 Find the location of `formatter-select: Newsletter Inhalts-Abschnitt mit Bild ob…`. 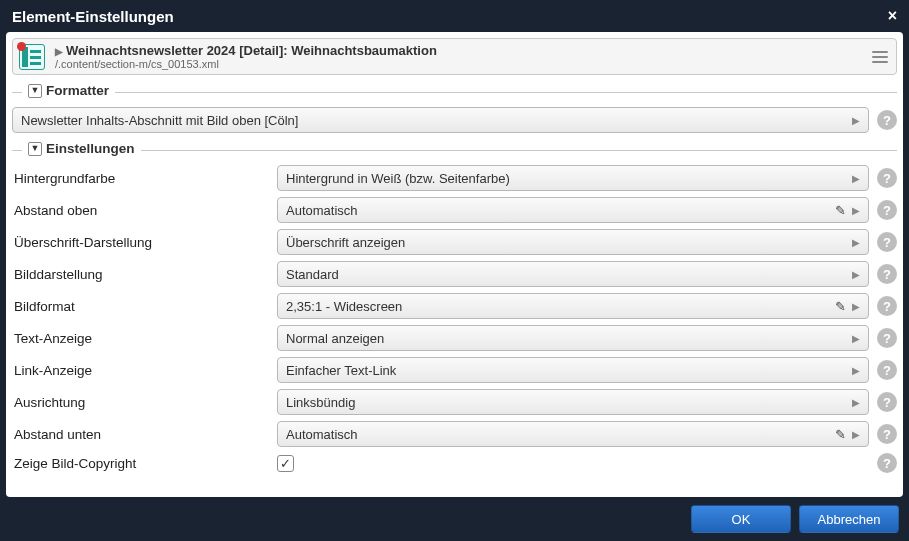

formatter-select: Newsletter Inhalts-Abschnitt mit Bild ob… is located at coordinates (440, 120).